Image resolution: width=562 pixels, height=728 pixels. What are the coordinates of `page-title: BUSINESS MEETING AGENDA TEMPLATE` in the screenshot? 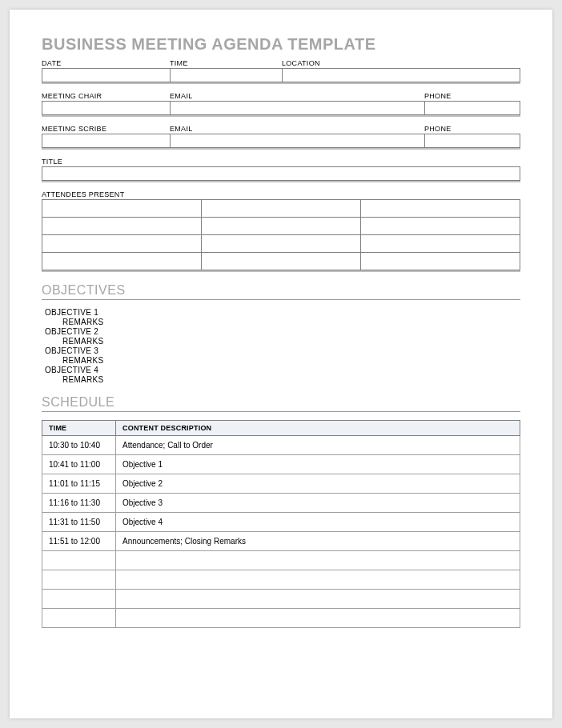 It's located at (281, 45).